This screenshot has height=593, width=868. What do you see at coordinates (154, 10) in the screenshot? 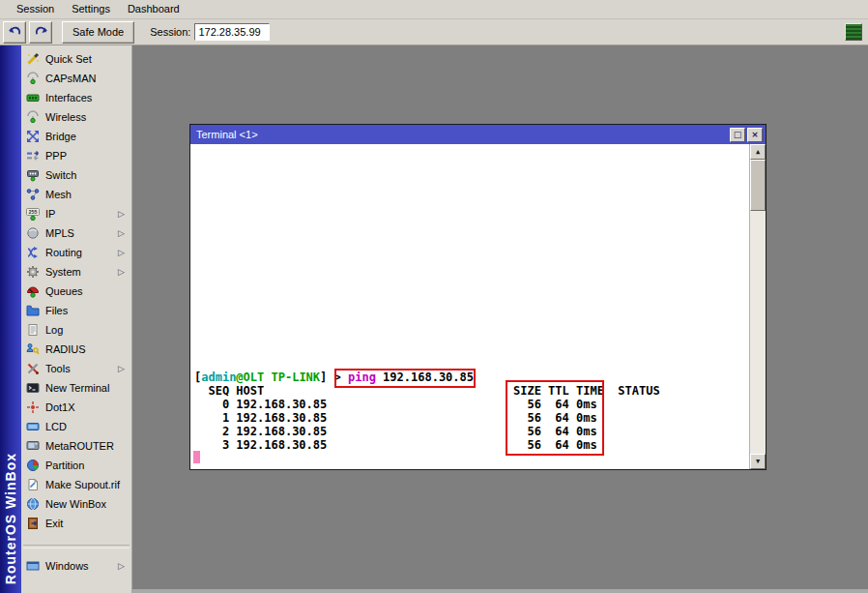
I see `menu-dashboard: Dashboard` at bounding box center [154, 10].